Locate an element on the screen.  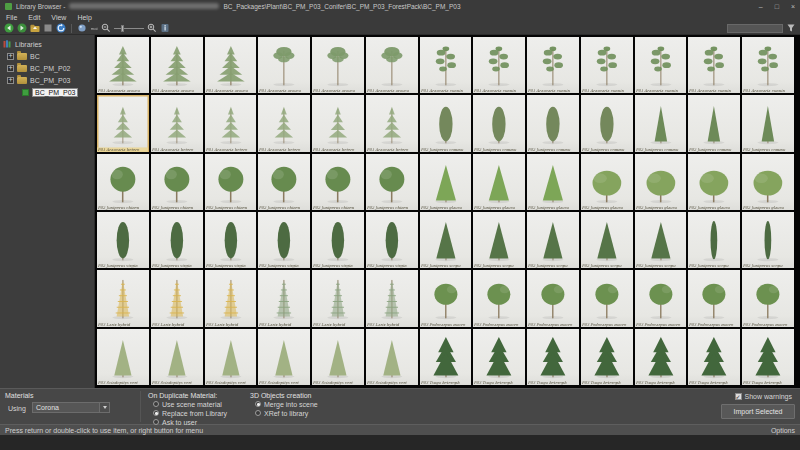
material-dropdown: Corona is located at coordinates (71, 408).